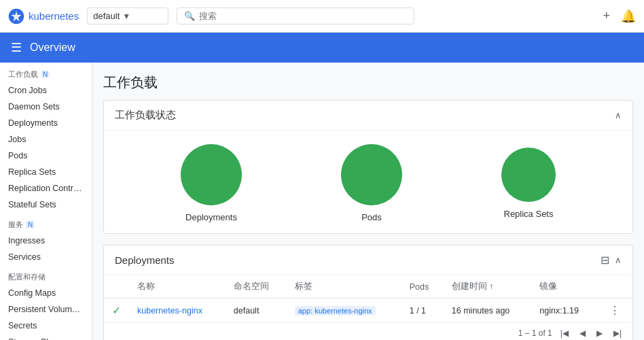 Image resolution: width=644 pixels, height=340 pixels. Describe the element at coordinates (628, 16) in the screenshot. I see `notification-icon: 🔔` at that location.